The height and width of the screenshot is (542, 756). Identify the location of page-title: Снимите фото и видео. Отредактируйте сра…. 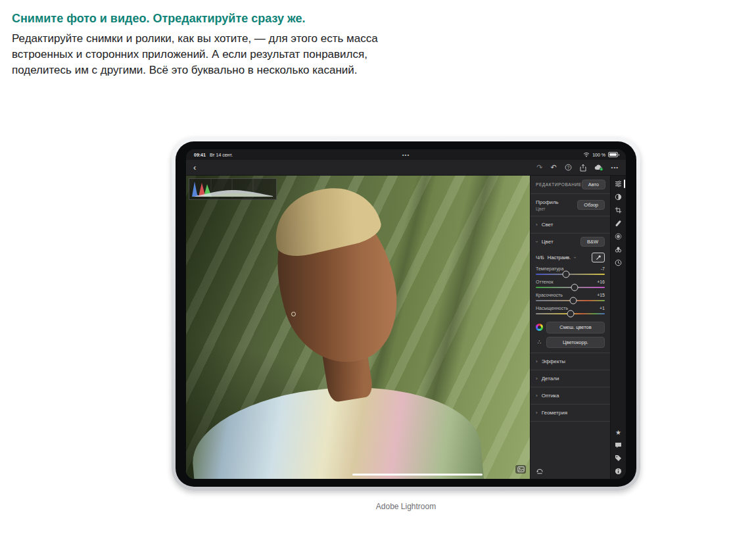
(211, 18).